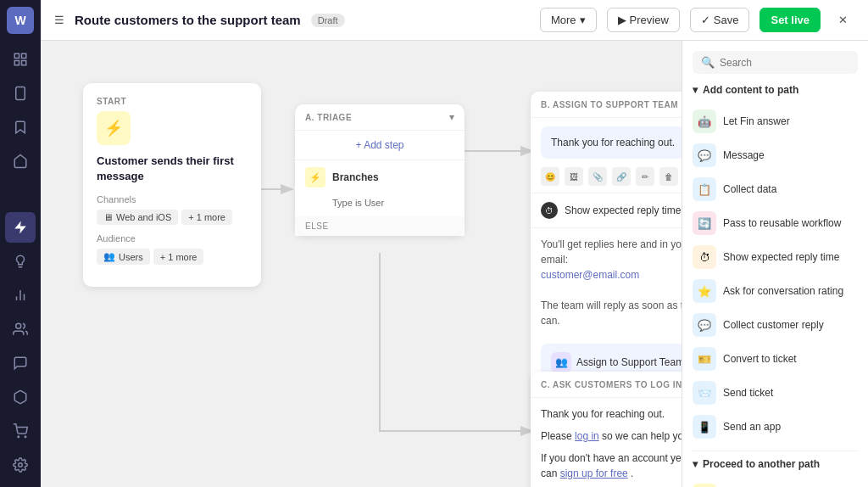 Image resolution: width=868 pixels, height=487 pixels. I want to click on sidebar-item-collect-data: 📋 Collect data, so click(775, 189).